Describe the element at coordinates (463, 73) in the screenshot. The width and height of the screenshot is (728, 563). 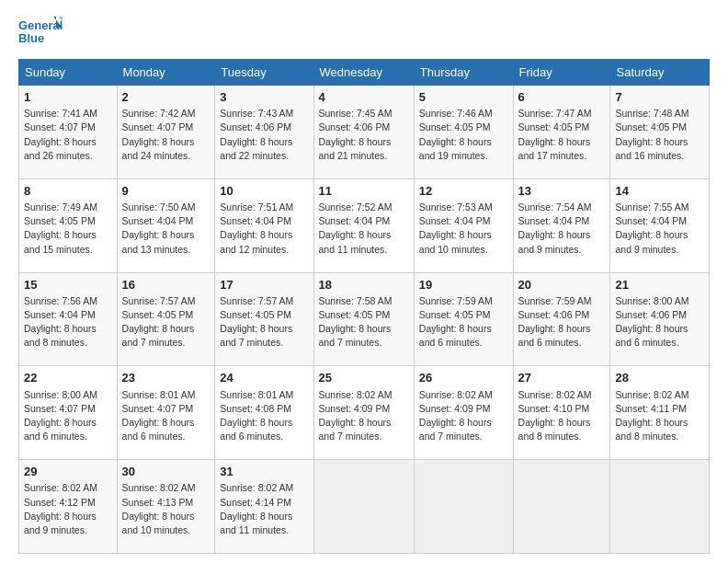
I see `header-thursday: Thursday` at that location.